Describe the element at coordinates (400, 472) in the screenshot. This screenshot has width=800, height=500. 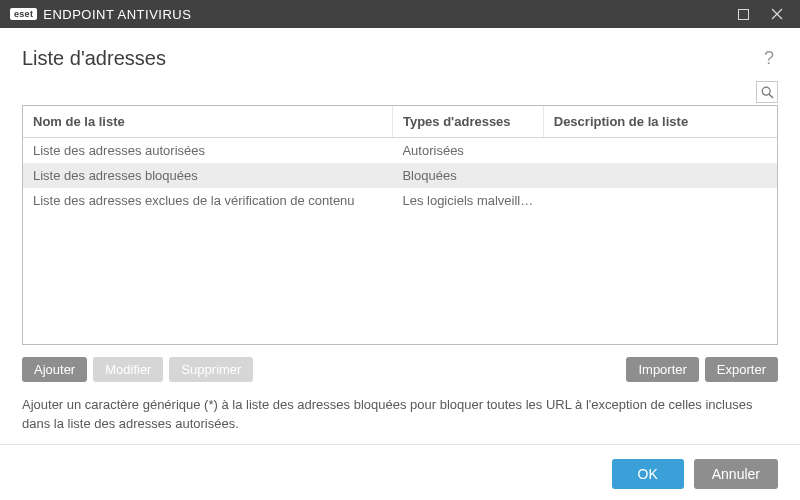
I see `dialog-footer: OK Annuler` at that location.